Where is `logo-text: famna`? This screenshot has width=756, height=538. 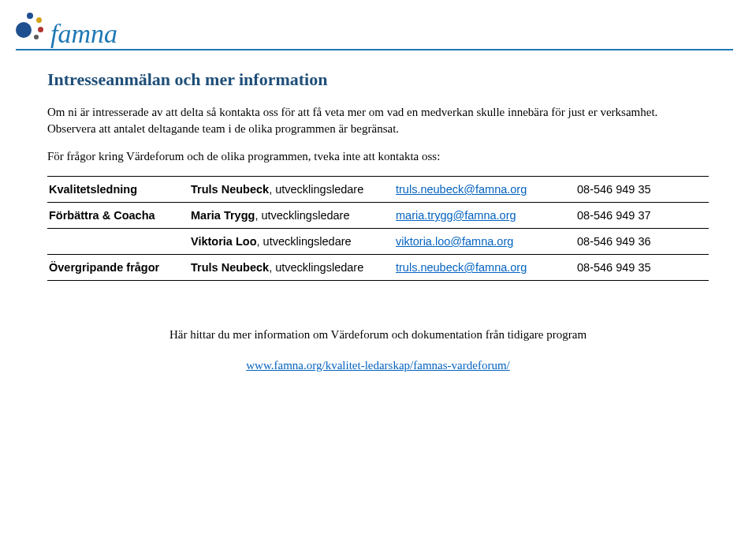
logo-text: famna is located at coordinates (84, 34).